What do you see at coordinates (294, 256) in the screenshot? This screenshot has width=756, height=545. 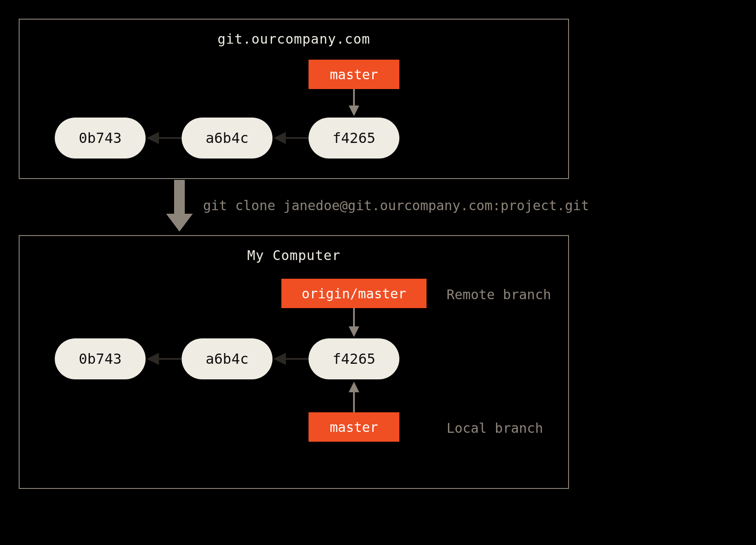 I see `local-title: My Computer` at bounding box center [294, 256].